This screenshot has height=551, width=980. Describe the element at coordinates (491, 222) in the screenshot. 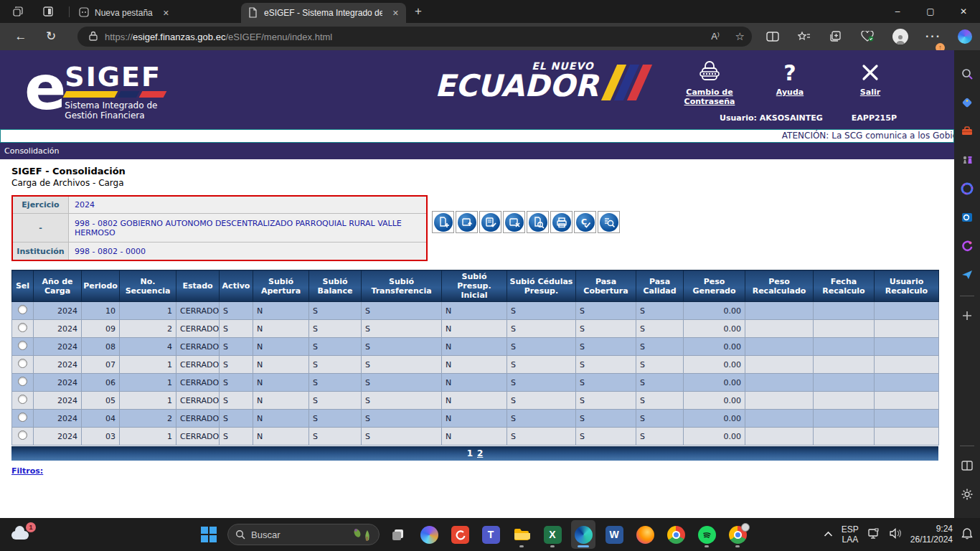

I see `validate-file-icon` at that location.